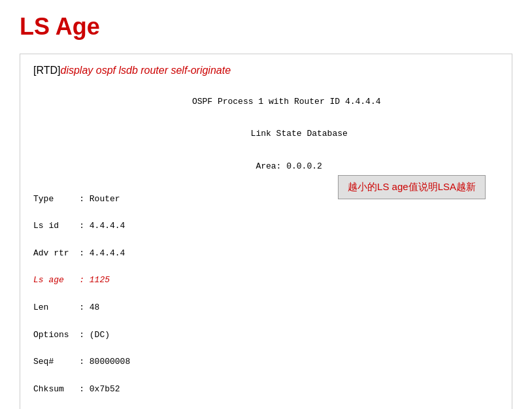 The height and width of the screenshot is (409, 532). I want to click on prompt: [RTD], so click(47, 71).